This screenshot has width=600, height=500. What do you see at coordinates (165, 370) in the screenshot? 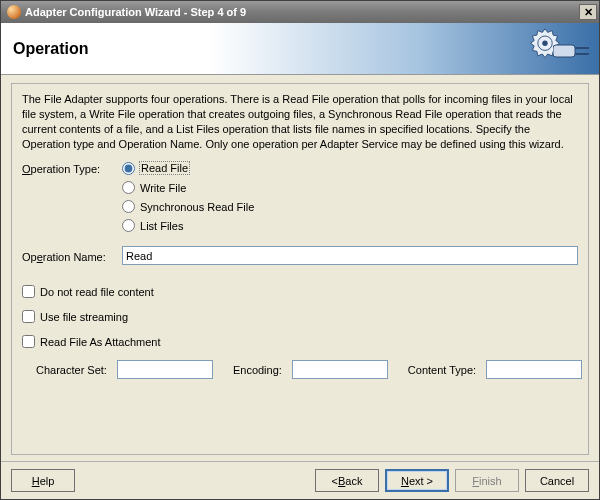
I see `charset-input` at bounding box center [165, 370].